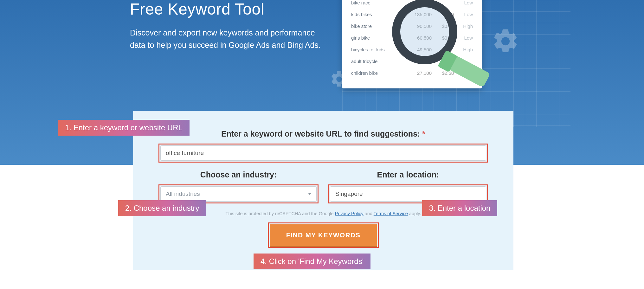  Describe the element at coordinates (412, 26) in the screenshot. I see `table-row: bike store90,500$0.56High` at that location.